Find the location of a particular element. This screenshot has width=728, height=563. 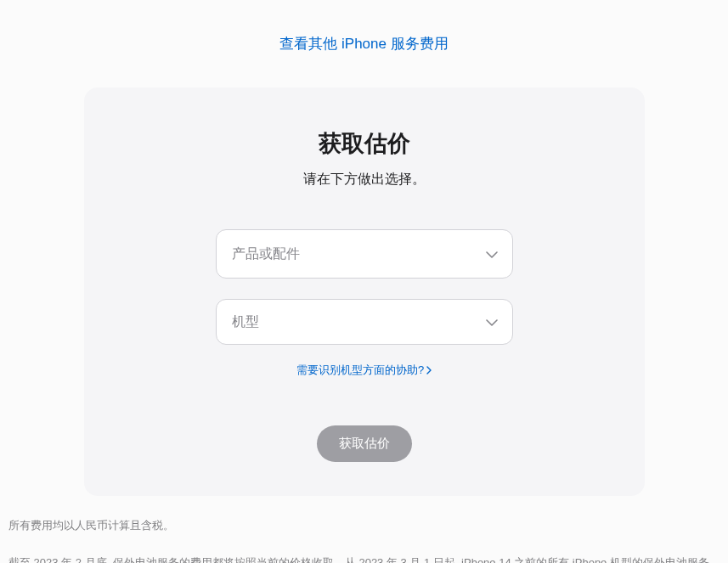

model-select-wrap: 机型 is located at coordinates (364, 322).